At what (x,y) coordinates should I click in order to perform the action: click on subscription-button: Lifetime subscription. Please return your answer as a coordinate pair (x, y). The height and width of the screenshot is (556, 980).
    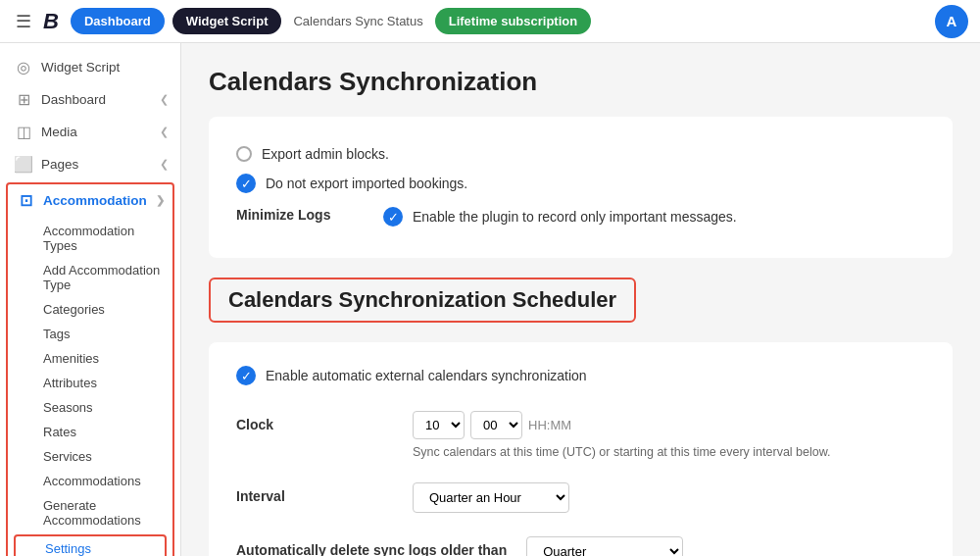
    Looking at the image, I should click on (514, 22).